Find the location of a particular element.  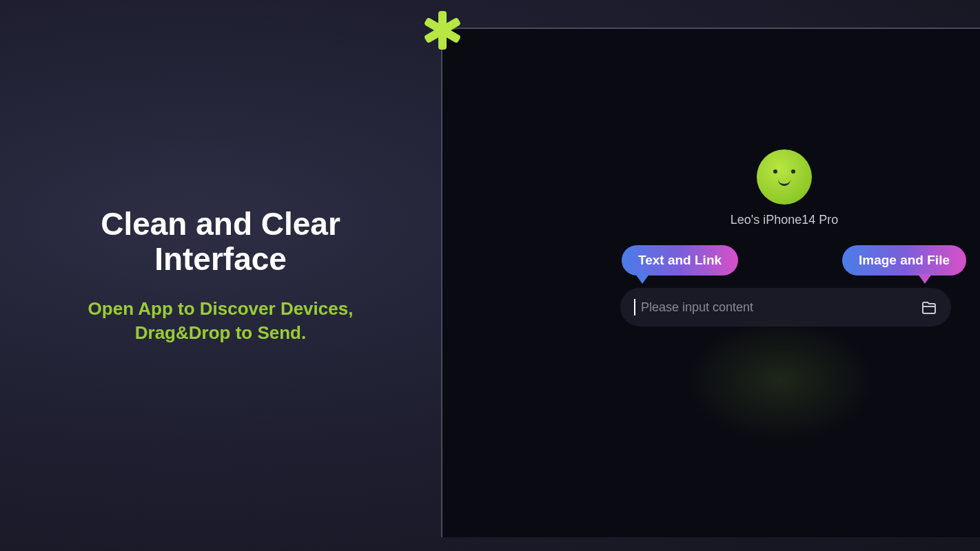

image-and-file-label: Image and File is located at coordinates (904, 260).